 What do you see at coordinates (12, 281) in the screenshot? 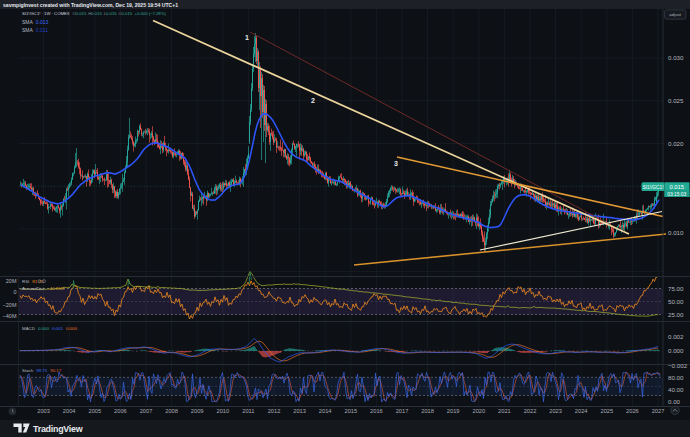
I see `svg-text: 20M` at bounding box center [12, 281].